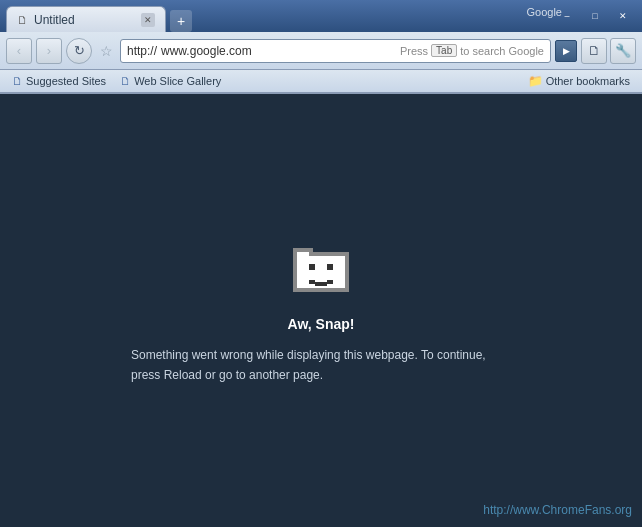 Image resolution: width=642 pixels, height=527 pixels. What do you see at coordinates (321, 365) in the screenshot?
I see `error-message: Something went wrong while displaying th…` at bounding box center [321, 365].